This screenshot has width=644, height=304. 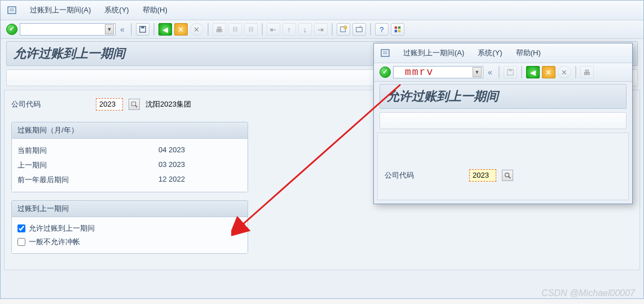 I want to click on prev-page-button: ↑, so click(x=289, y=29).